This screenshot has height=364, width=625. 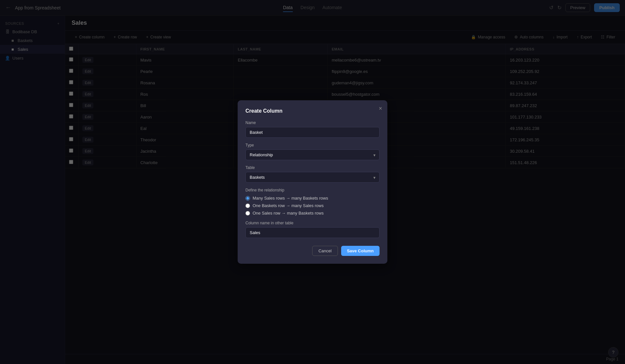 I want to click on create-column-modal: Create Column × Name Type Relationship T…, so click(x=312, y=182).